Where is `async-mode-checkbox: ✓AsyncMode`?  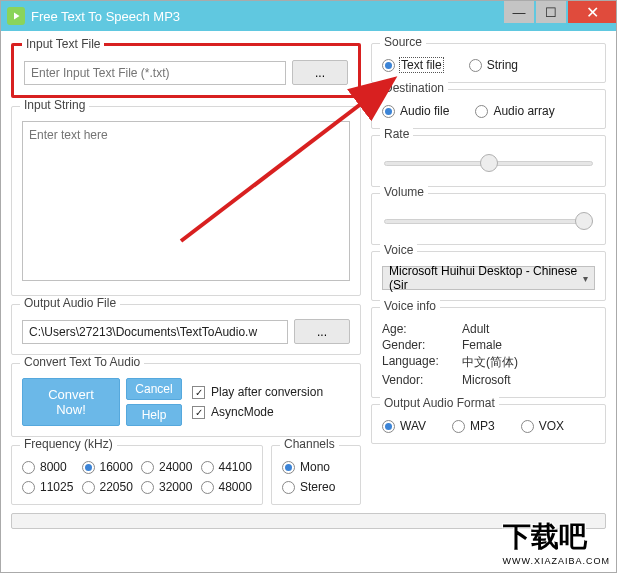 async-mode-checkbox: ✓AsyncMode is located at coordinates (258, 412).